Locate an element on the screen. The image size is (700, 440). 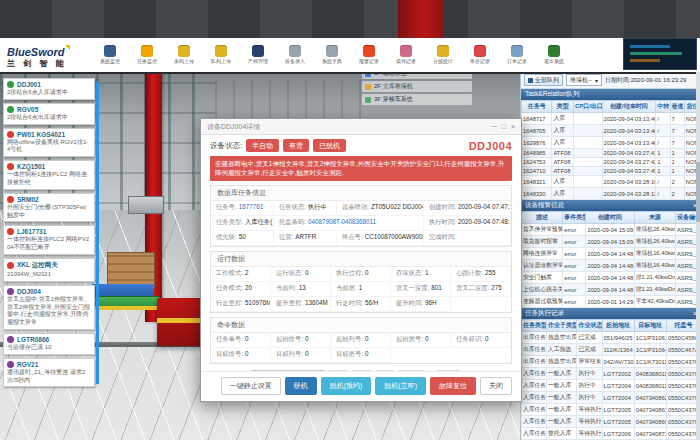
toolbar-button: 队列上传 is located at coordinates (220, 55).